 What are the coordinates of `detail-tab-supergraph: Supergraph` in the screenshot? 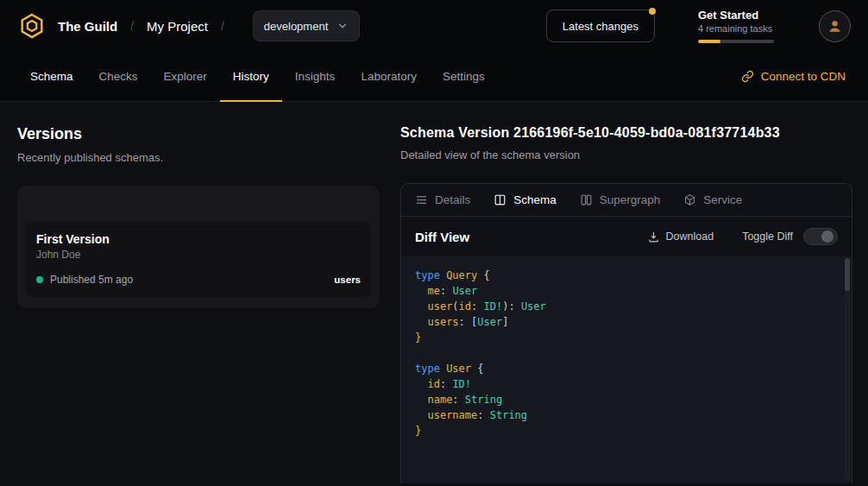 It's located at (620, 200).